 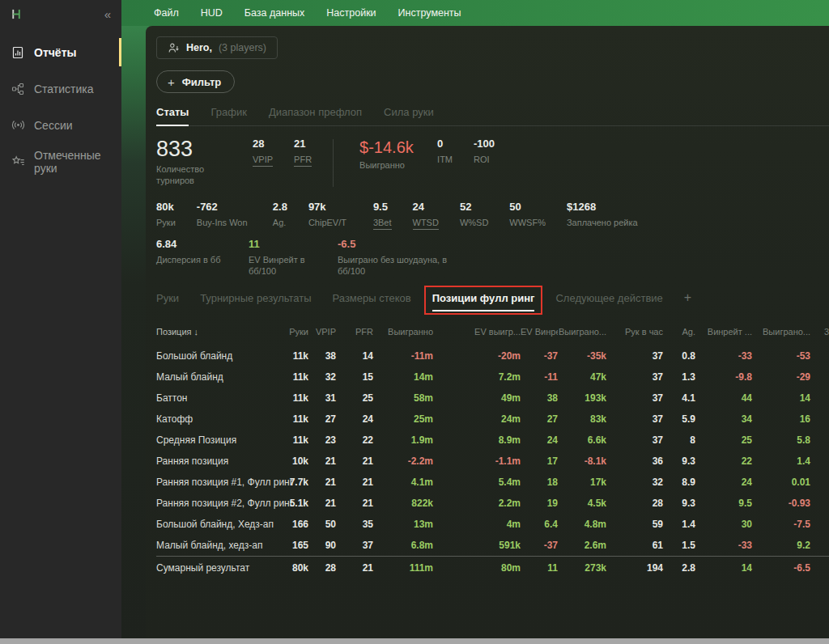 I want to click on value-cell: 58m, so click(x=403, y=398).